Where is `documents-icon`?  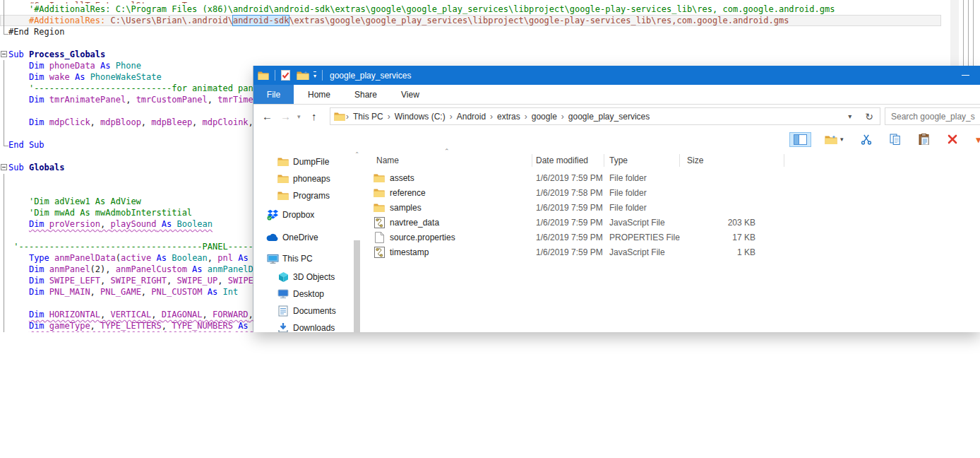 documents-icon is located at coordinates (283, 311).